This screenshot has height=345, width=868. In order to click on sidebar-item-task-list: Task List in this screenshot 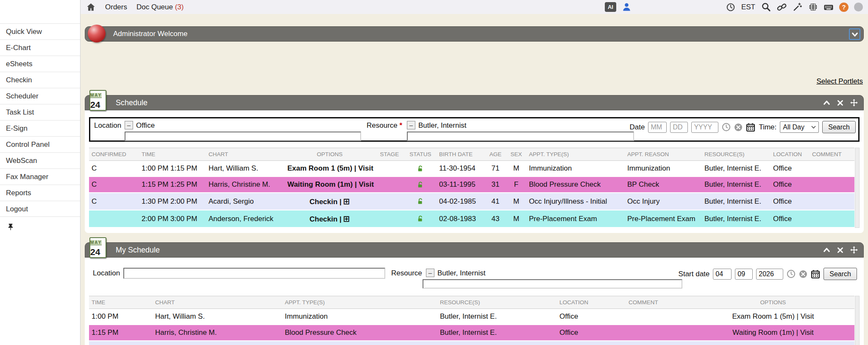, I will do `click(40, 112)`.